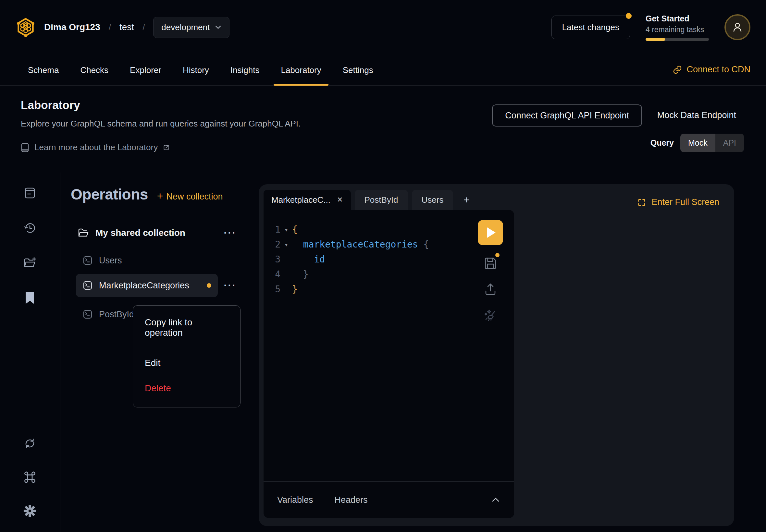  What do you see at coordinates (147, 233) in the screenshot?
I see `collection-row-main: My shared collection` at bounding box center [147, 233].